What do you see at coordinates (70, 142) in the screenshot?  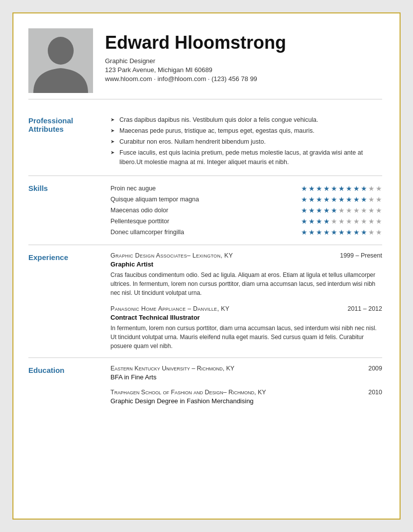 I see `professional-attributes-label: Professional Attributes` at bounding box center [70, 142].